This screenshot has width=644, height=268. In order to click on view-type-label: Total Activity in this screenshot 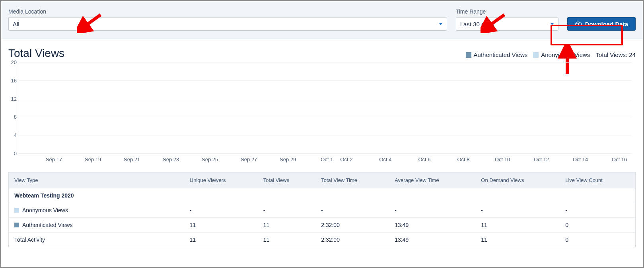, I will do `click(29, 240)`.